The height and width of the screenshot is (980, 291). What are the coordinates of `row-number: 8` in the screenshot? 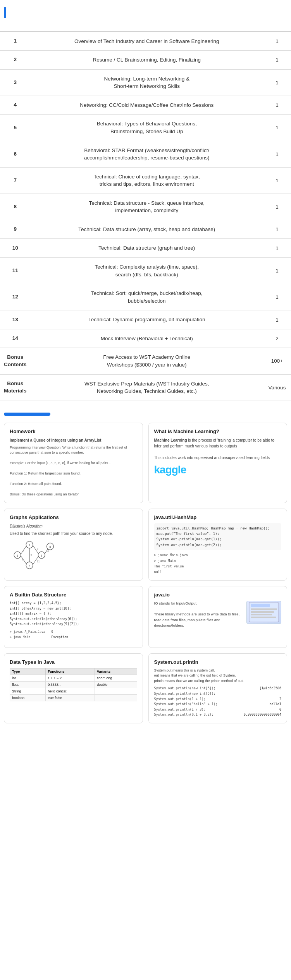 It's located at (15, 207).